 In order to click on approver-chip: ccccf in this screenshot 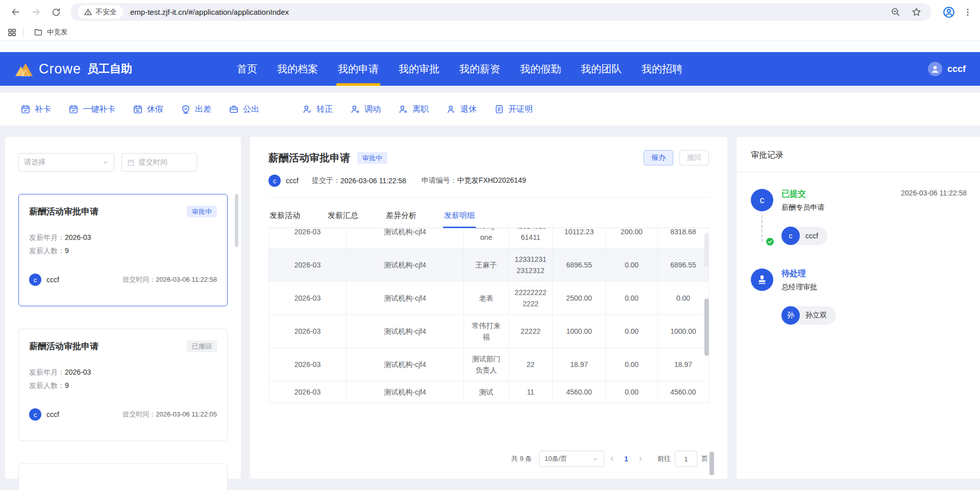, I will do `click(804, 236)`.